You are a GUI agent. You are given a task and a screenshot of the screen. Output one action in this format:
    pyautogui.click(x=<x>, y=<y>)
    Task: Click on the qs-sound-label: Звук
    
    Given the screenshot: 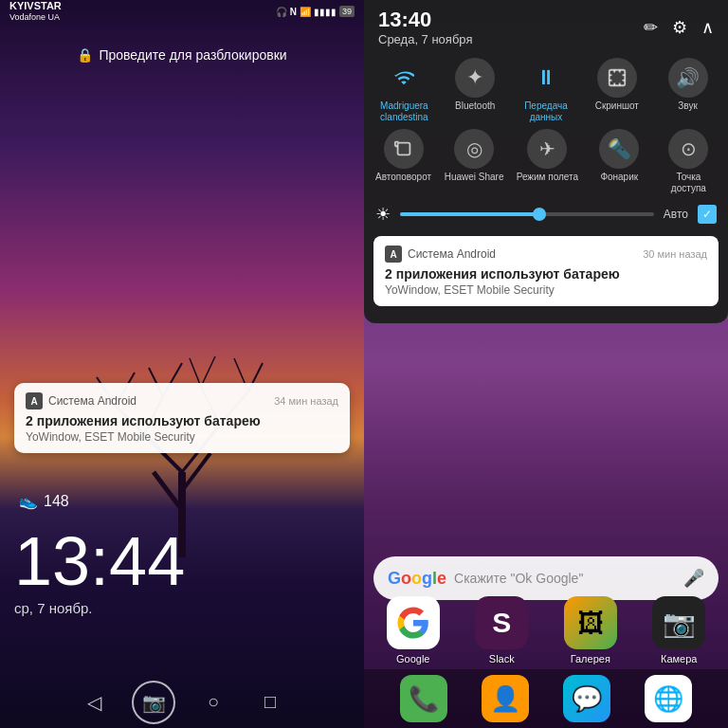 What is the action you would take?
    pyautogui.click(x=688, y=106)
    